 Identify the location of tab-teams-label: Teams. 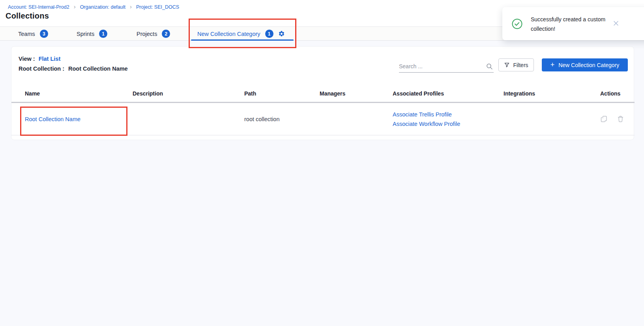
(27, 34).